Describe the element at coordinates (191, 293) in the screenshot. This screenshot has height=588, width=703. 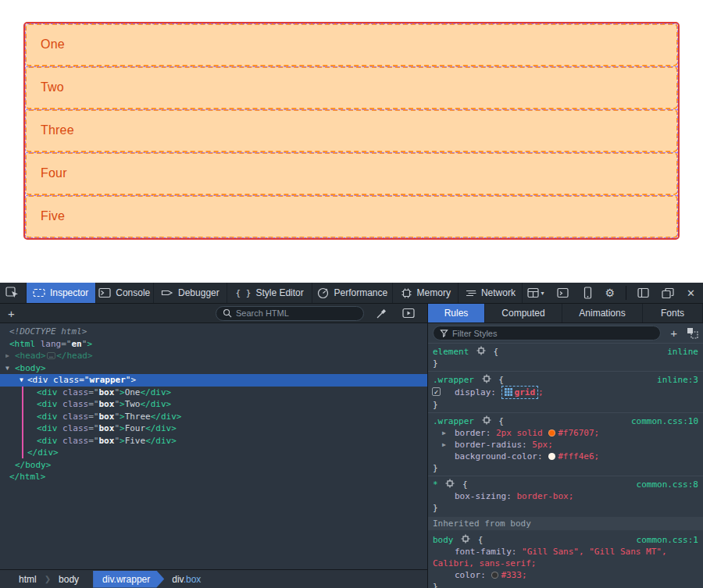
I see `tab-debugger: Debugger` at that location.